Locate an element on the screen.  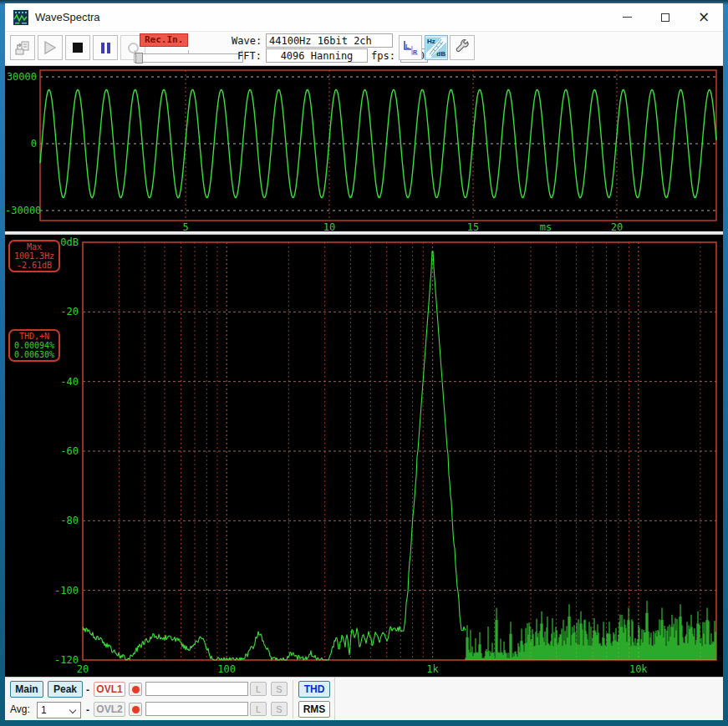
pause-icon is located at coordinates (105, 48).